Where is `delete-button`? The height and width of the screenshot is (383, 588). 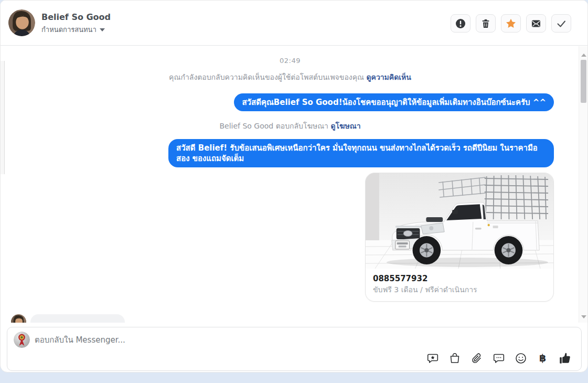 delete-button is located at coordinates (486, 23).